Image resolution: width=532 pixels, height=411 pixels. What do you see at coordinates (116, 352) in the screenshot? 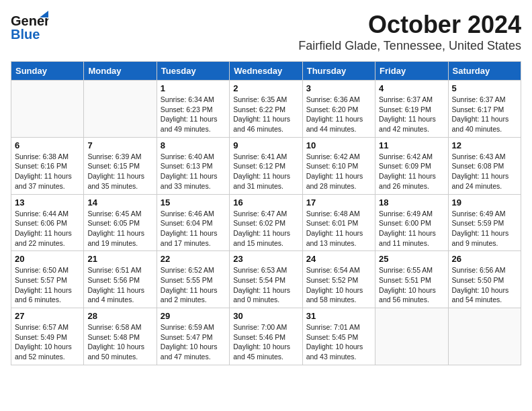
I see `daylight-text: Daylight: 10 hours and 50 minutes.` at bounding box center [116, 352].